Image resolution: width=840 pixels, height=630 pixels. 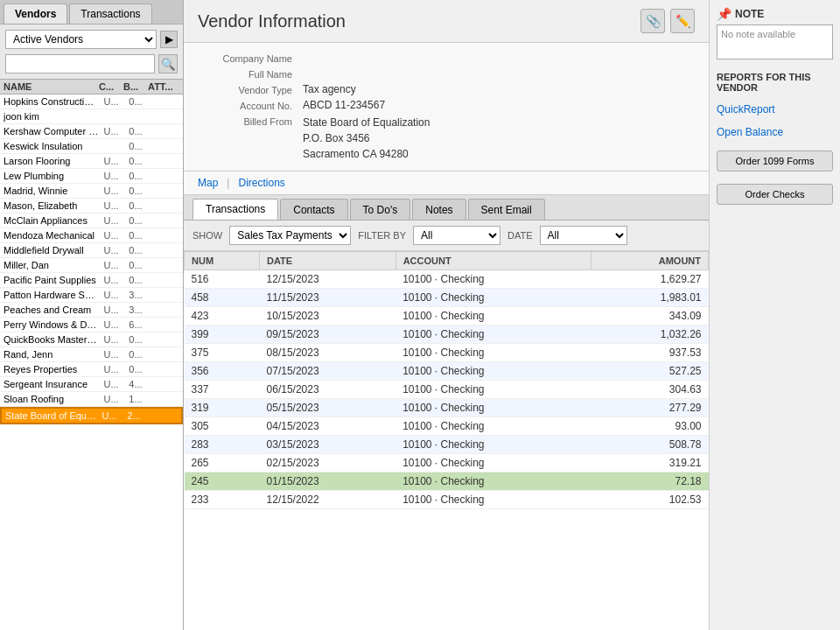 What do you see at coordinates (446, 408) in the screenshot?
I see `table-row: 319 05/15/2023 10100 · Checking 277.29` at bounding box center [446, 408].